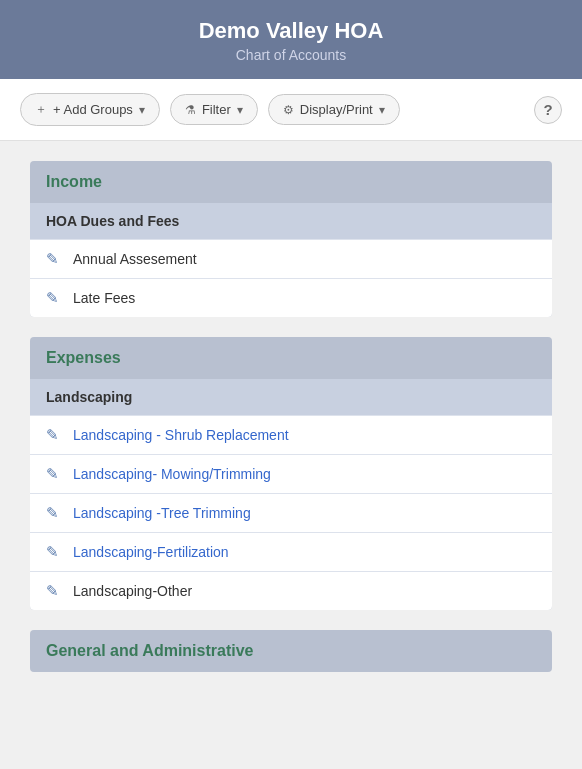  What do you see at coordinates (291, 298) in the screenshot?
I see `list-item: ✎ Late Fees` at bounding box center [291, 298].